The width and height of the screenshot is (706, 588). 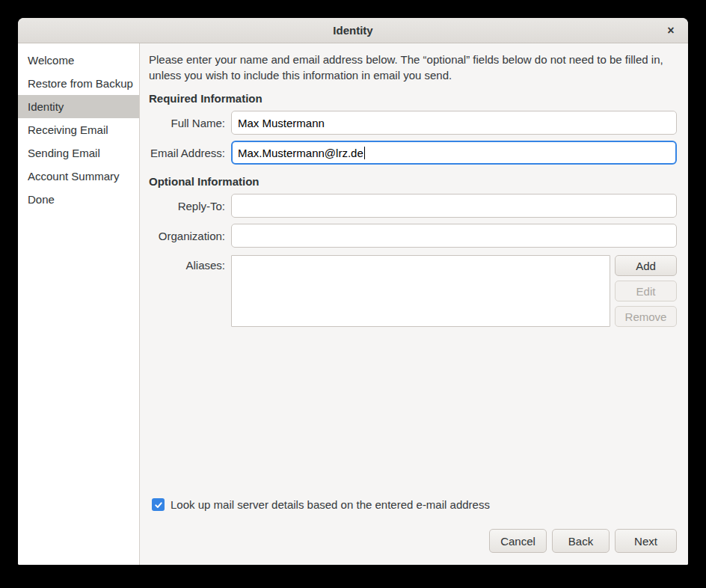 What do you see at coordinates (79, 130) in the screenshot?
I see `sidebar-item-receiving-email: Receiving Email` at bounding box center [79, 130].